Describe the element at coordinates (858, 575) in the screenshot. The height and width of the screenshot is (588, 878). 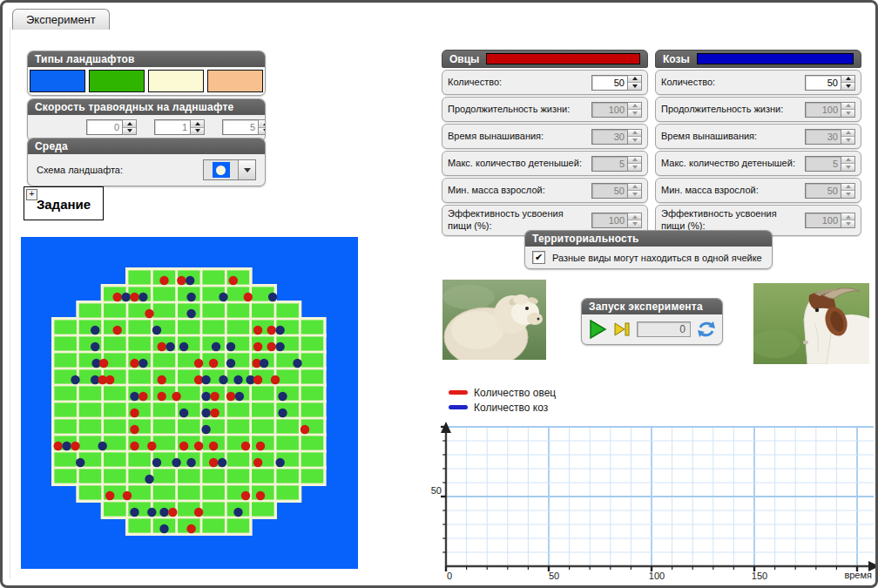
I see `x-axis-label: время` at that location.